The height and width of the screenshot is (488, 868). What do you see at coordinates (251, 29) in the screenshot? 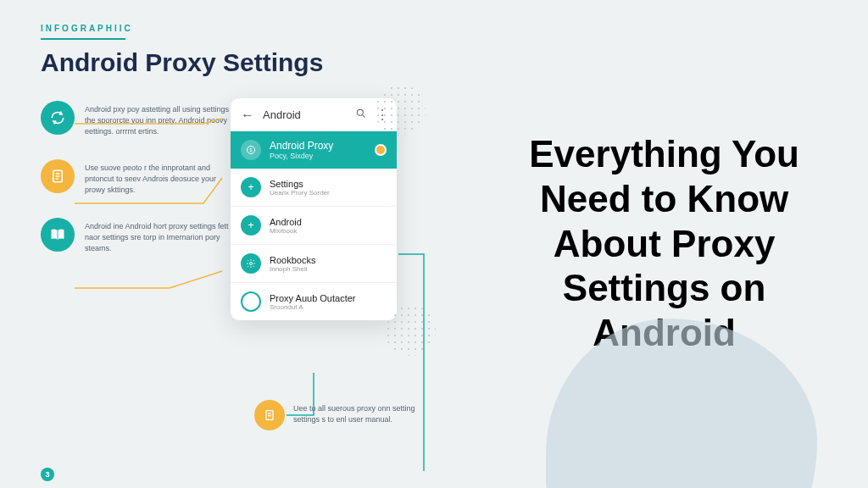
I see `eyebrow-label: INFOGRAPHIIC` at bounding box center [251, 29].